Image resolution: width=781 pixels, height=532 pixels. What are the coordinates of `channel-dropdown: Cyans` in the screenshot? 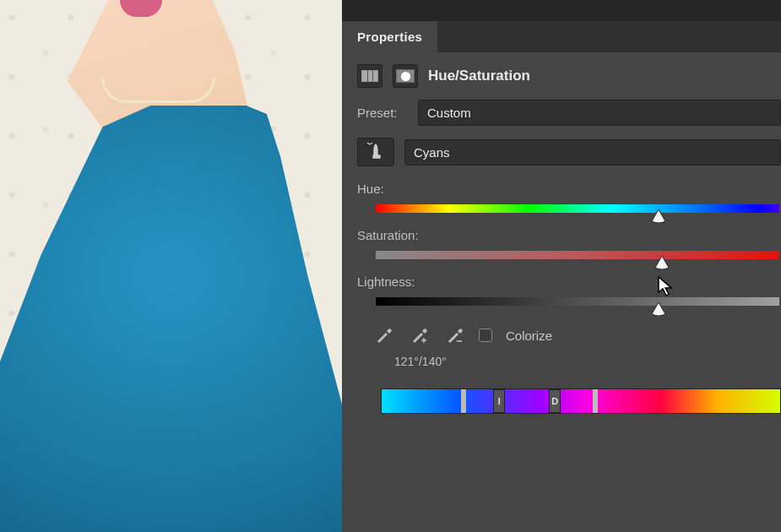 It's located at (593, 152).